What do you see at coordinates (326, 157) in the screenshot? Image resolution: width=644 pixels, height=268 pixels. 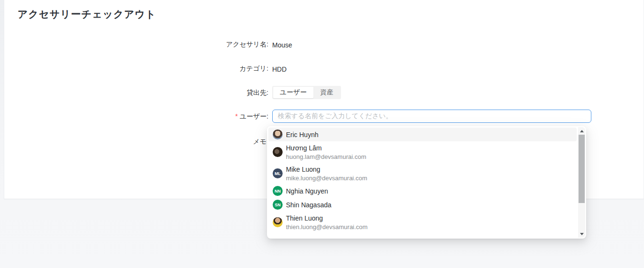 I see `user-option-email: huong.lam@devsamurai.com` at bounding box center [326, 157].